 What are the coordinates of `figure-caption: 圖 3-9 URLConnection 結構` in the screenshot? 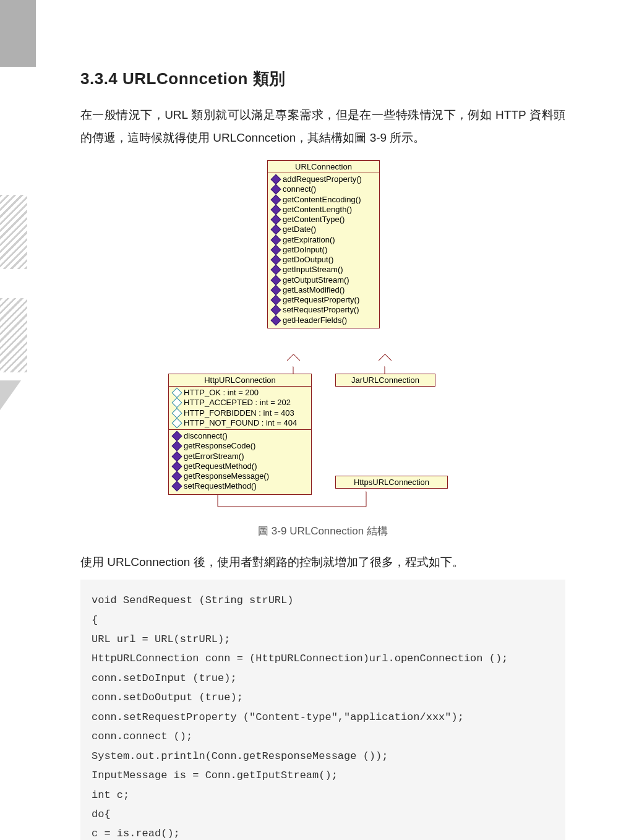 It's located at (323, 531).